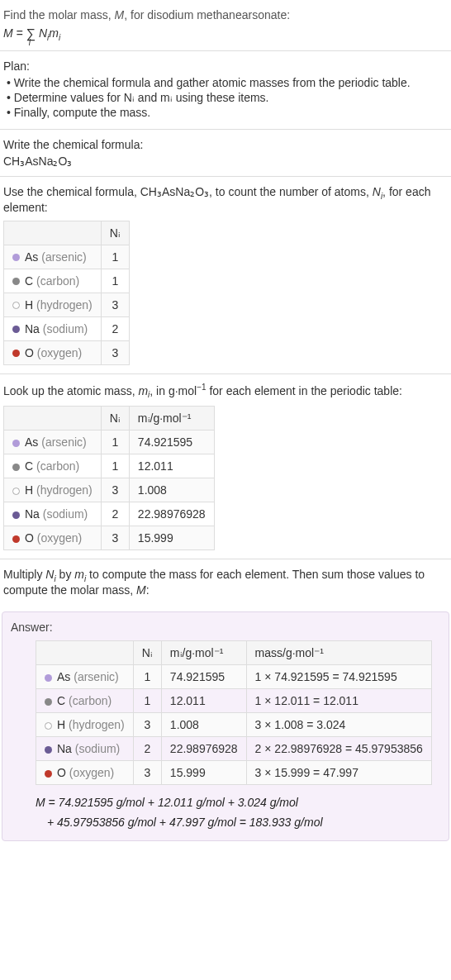 The height and width of the screenshot is (980, 451). What do you see at coordinates (79, 574) in the screenshot?
I see `mult-m: m` at bounding box center [79, 574].